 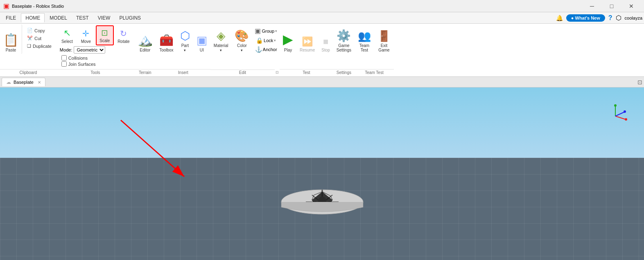 What do you see at coordinates (266, 31) in the screenshot?
I see `group-button: ▣ Group ▾` at bounding box center [266, 31].